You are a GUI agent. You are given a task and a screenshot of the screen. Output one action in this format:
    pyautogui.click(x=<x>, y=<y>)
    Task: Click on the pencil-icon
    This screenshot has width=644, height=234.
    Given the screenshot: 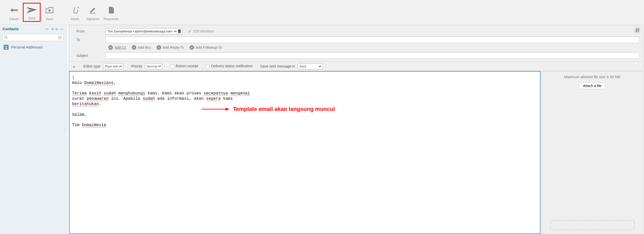 What is the action you would take?
    pyautogui.click(x=93, y=10)
    